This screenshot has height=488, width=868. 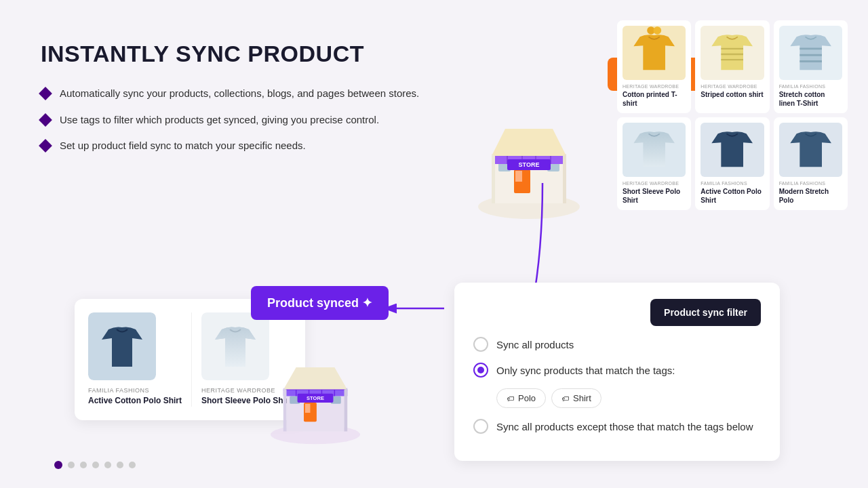 I want to click on tag-icon-polo: 🏷, so click(x=510, y=399).